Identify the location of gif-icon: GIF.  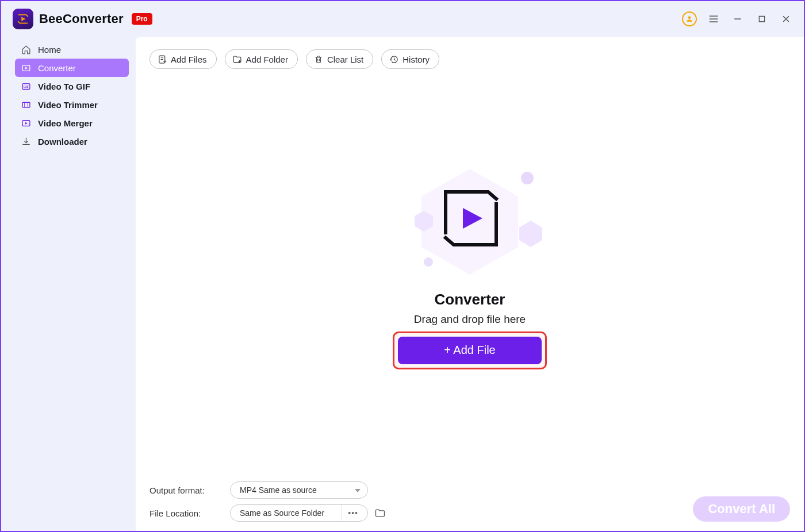
(26, 86).